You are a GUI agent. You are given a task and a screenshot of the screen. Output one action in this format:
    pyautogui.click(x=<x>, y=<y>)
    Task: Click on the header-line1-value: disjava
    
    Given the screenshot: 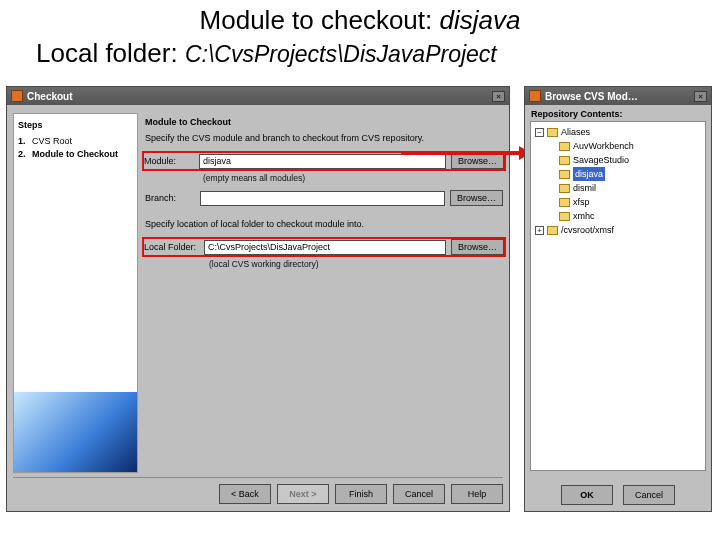 What is the action you would take?
    pyautogui.click(x=480, y=20)
    